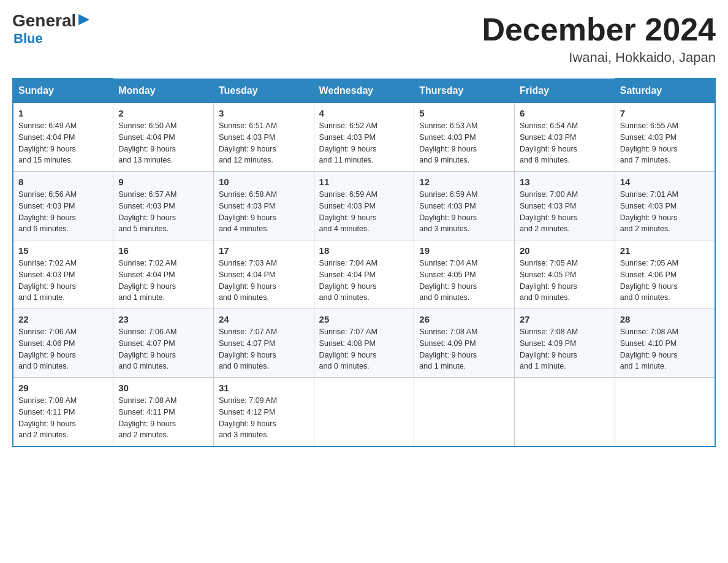  I want to click on calendar-week-row: 22Sunrise: 7:06 AM Sunset: 4:06 PM Dayli…, so click(364, 343).